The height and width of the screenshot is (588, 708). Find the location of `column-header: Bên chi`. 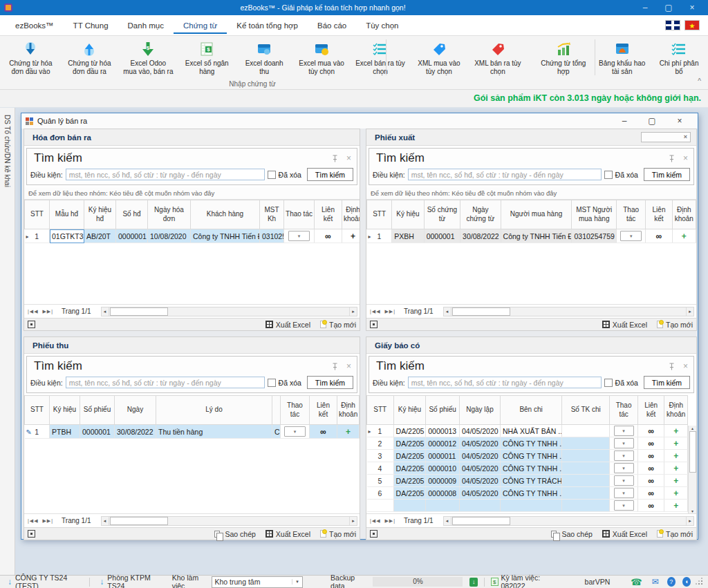

column-header: Bên chi is located at coordinates (531, 410).